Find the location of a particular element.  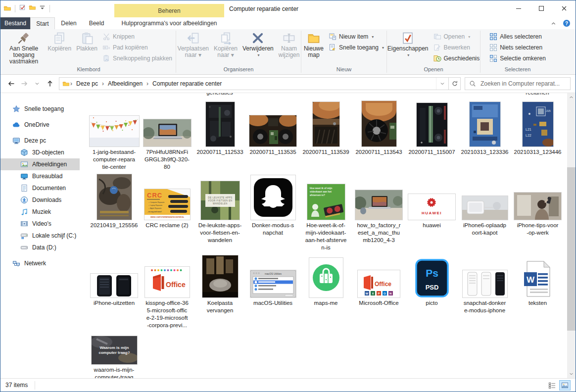

file-item-20200711-113539: 20200711_113539 is located at coordinates (326, 136).